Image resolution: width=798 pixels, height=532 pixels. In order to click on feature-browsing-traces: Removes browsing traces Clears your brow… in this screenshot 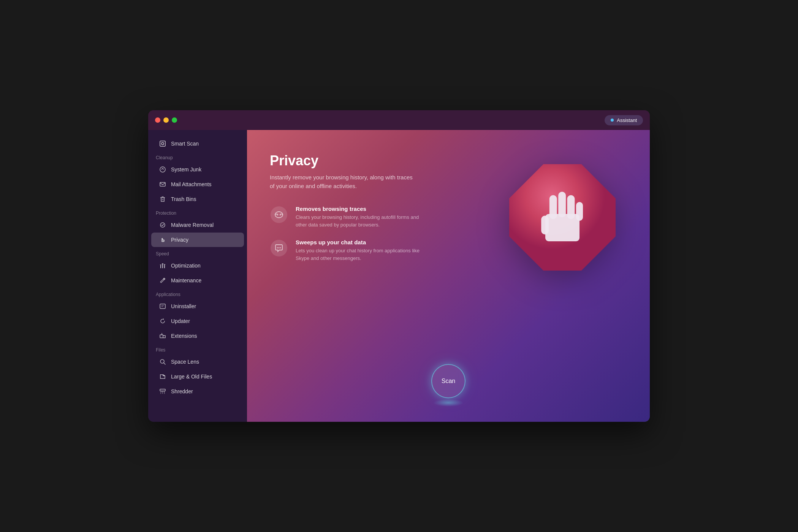, I will do `click(353, 217)`.